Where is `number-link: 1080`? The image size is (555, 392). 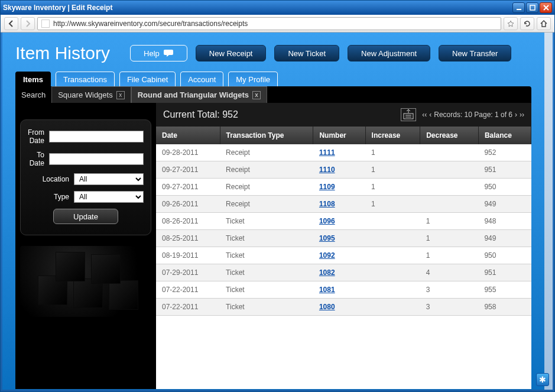
number-link: 1080 is located at coordinates (327, 307).